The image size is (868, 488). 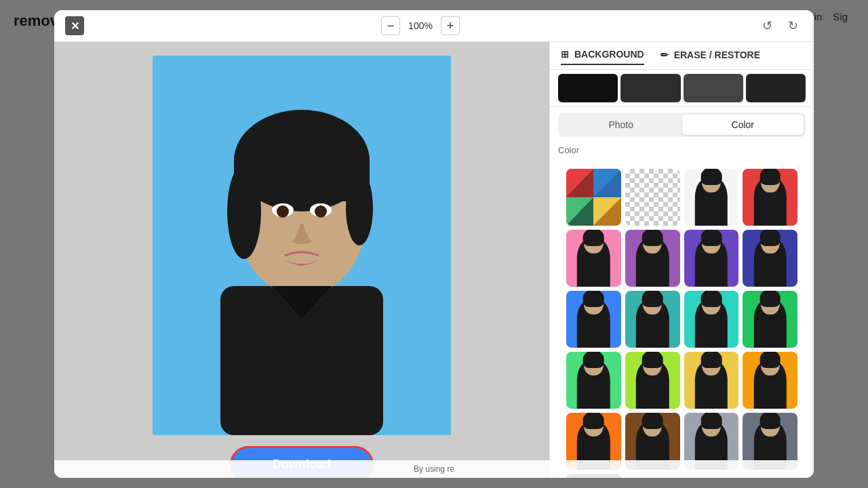 What do you see at coordinates (780, 26) in the screenshot?
I see `undo-redo-controls: ↺ ↻` at bounding box center [780, 26].